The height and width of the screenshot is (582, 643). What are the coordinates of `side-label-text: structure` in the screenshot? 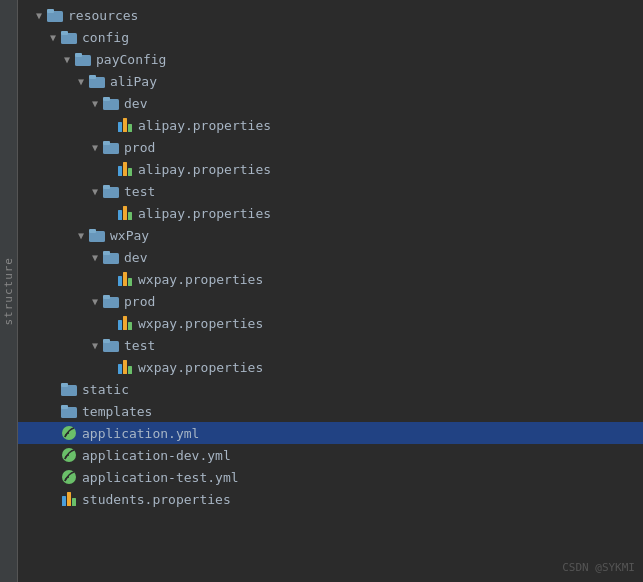 It's located at (8, 292).